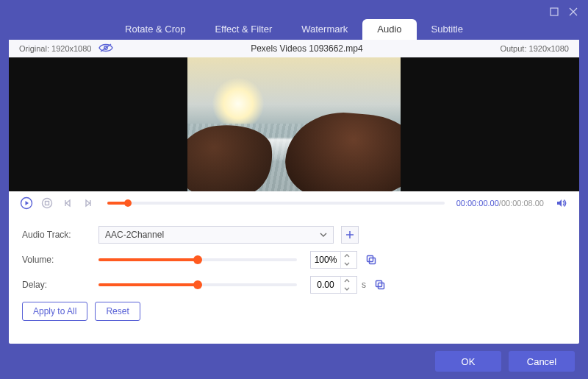 This screenshot has height=379, width=588. Describe the element at coordinates (60, 285) in the screenshot. I see `delay-label: Delay:` at that location.